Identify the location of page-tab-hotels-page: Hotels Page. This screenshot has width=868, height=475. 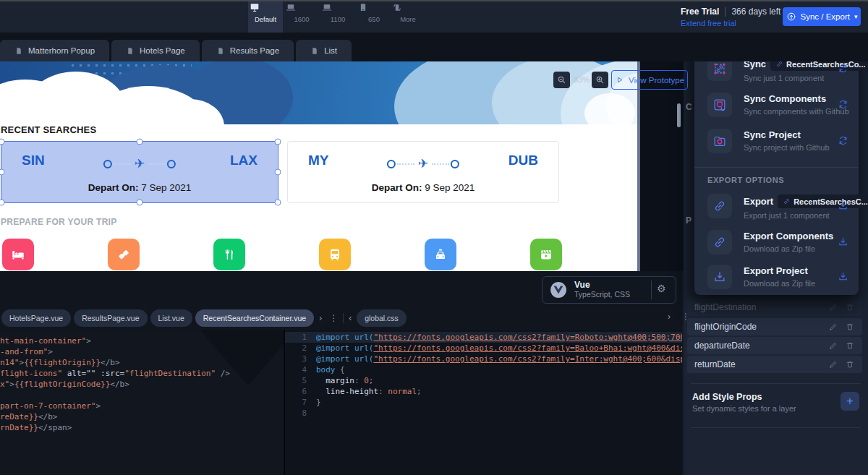
(156, 51).